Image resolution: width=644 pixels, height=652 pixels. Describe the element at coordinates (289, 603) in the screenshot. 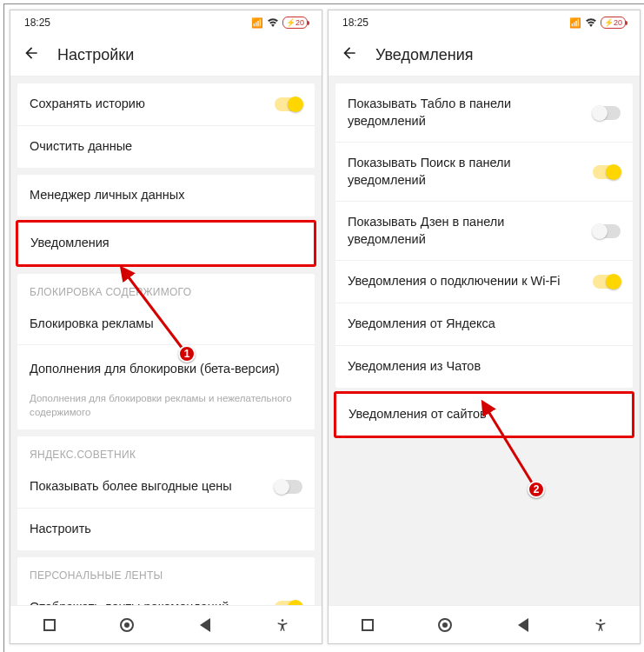

I see `toggle-show-feeds` at that location.